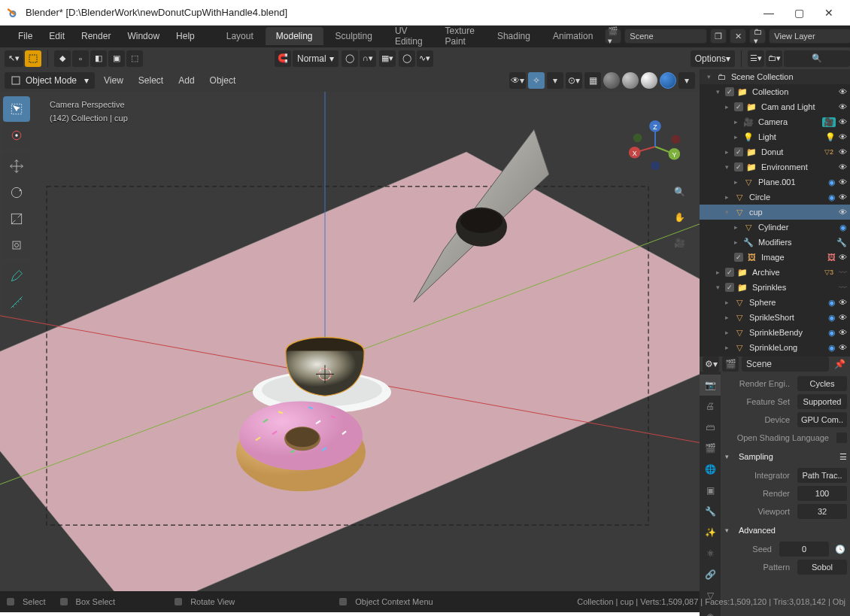  What do you see at coordinates (368, 59) in the screenshot?
I see `proportional-falloff-icon: ∩▾` at bounding box center [368, 59].